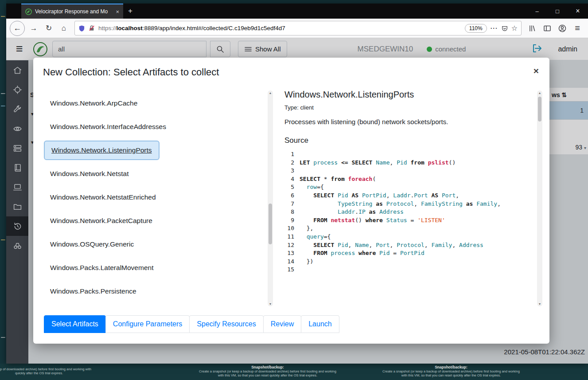  I want to click on code-line: 14 }), so click(408, 262).